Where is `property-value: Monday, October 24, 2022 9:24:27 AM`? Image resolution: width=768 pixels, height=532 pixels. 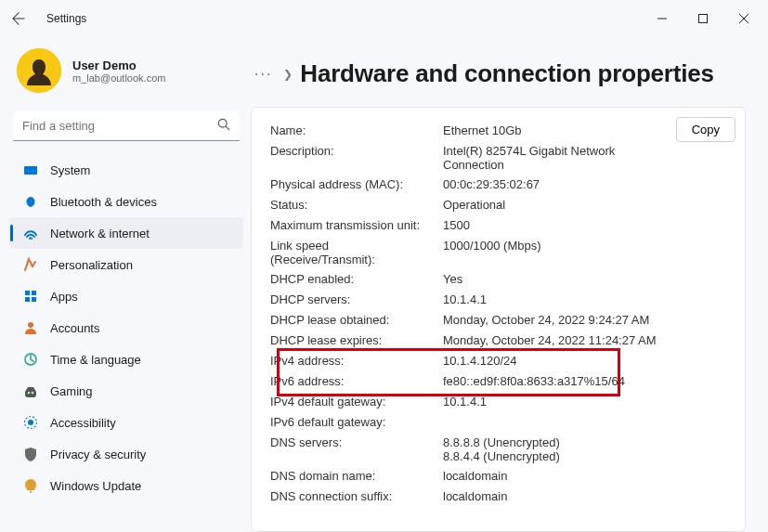
property-value: Monday, October 24, 2022 9:24:27 AM is located at coordinates (594, 319).